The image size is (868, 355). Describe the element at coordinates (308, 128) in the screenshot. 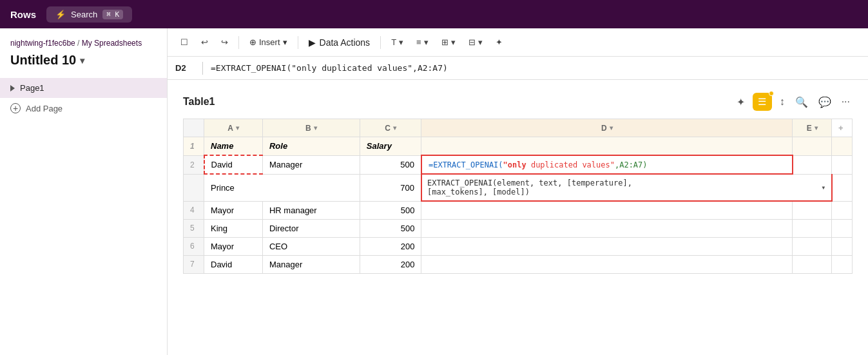

I see `col-b-label: B` at that location.